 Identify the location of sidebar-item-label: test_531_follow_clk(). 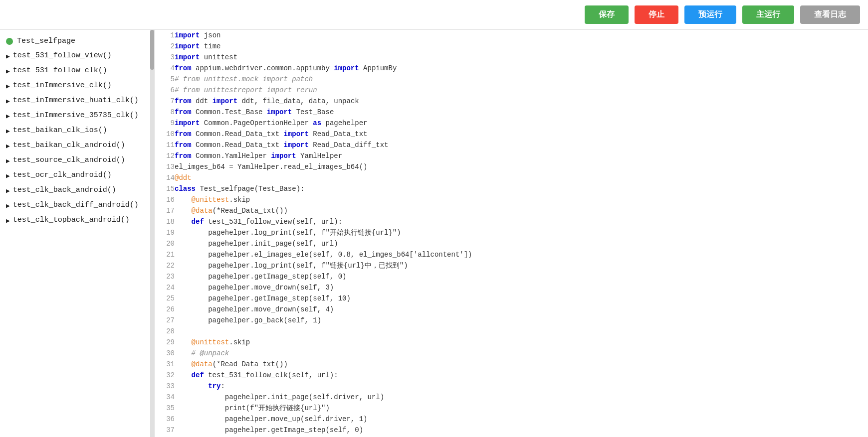
(60, 71).